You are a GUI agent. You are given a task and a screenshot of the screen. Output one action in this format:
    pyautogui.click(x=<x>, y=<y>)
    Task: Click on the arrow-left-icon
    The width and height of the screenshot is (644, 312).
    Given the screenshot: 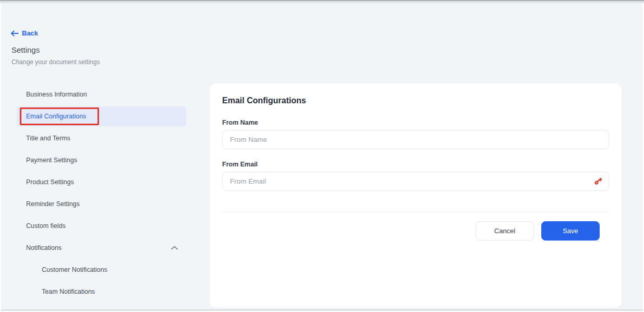 What is the action you would take?
    pyautogui.click(x=15, y=33)
    